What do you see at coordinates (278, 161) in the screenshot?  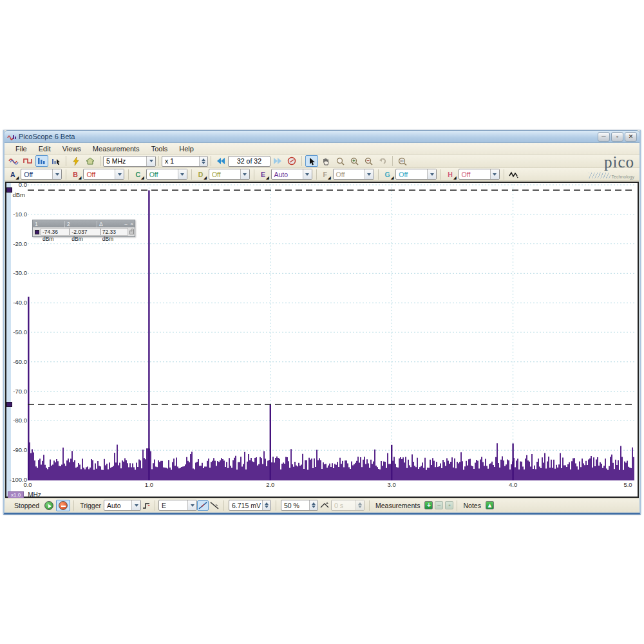 I see `next-buffer-button` at bounding box center [278, 161].